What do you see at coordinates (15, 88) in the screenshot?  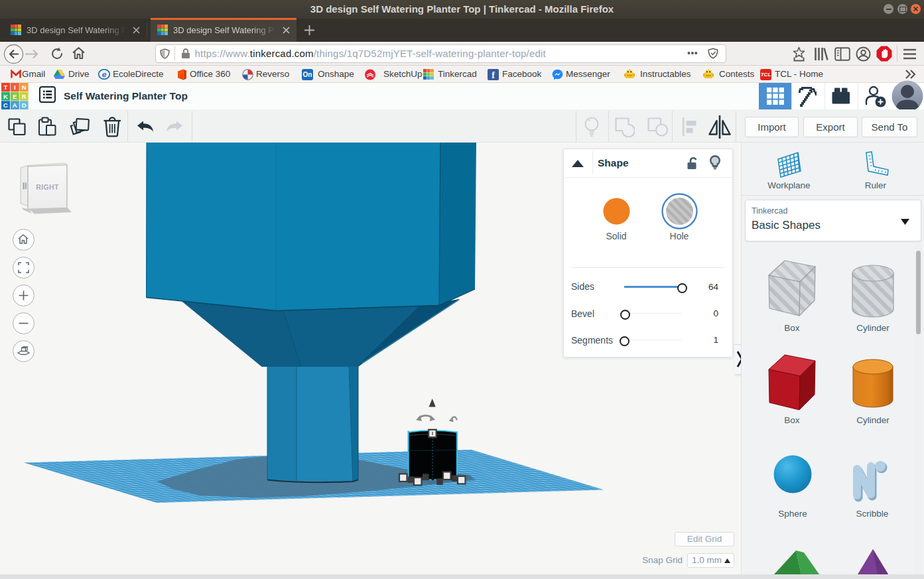 I see `svg-text: I` at bounding box center [15, 88].